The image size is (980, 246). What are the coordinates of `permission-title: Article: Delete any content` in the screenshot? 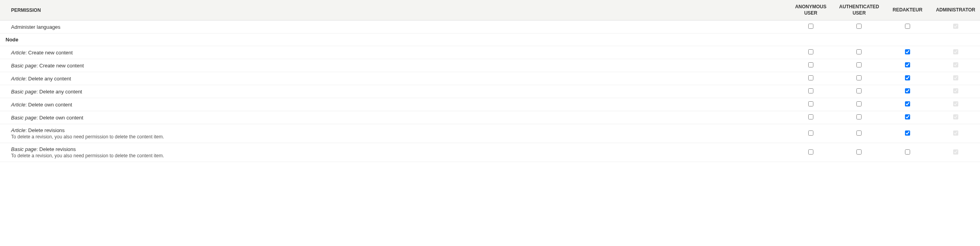 It's located at (396, 79).